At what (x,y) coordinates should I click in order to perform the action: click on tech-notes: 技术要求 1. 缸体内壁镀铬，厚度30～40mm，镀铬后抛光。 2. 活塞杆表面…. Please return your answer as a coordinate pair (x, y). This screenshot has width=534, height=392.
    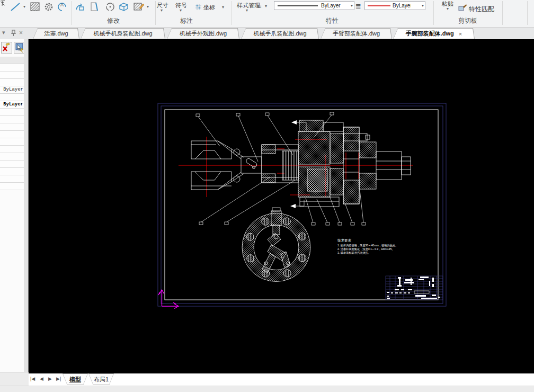
    Looking at the image, I should click on (368, 247).